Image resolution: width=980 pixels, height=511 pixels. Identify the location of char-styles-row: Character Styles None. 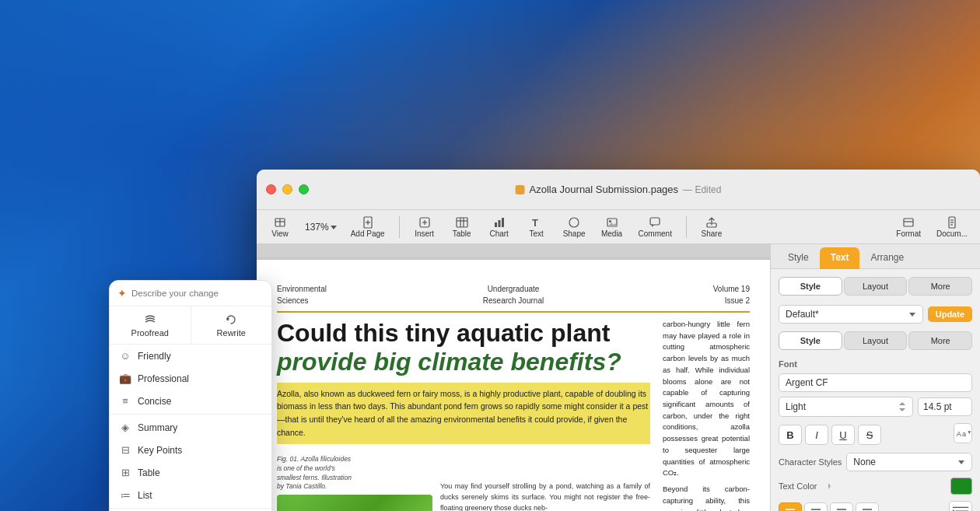
(876, 462).